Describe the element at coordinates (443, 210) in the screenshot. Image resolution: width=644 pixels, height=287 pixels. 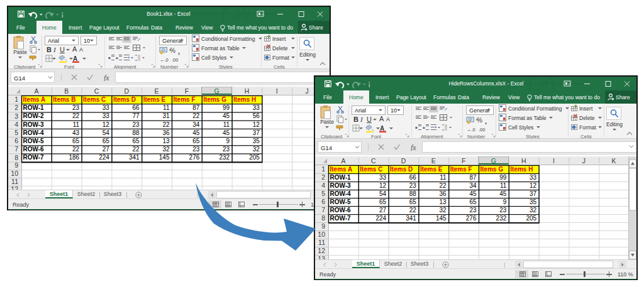
I see `svg-text: 32` at that location.